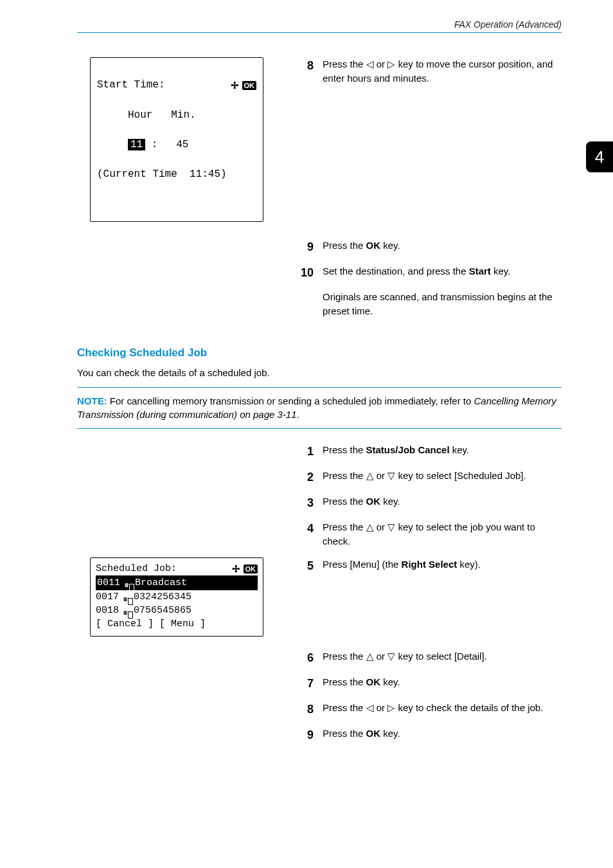  I want to click on lcd2-row2-text: 0324256345, so click(163, 597).